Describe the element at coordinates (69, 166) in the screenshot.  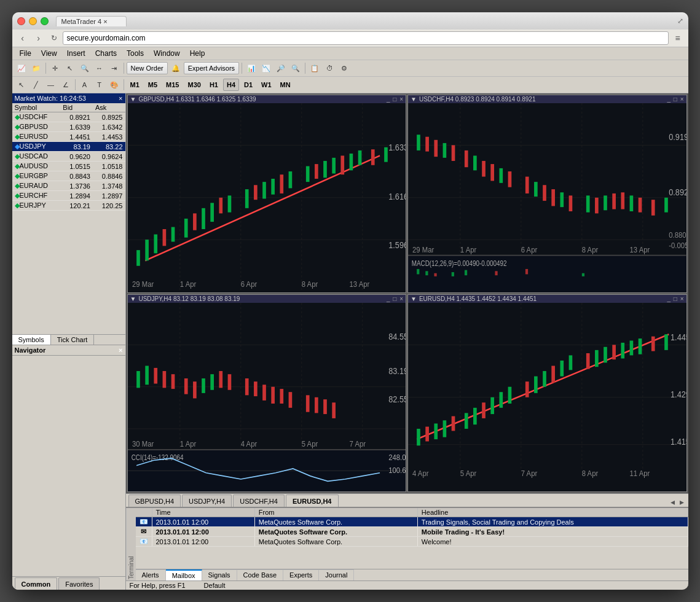
I see `market-watch-row: ◆AUDUSD 1.0515 1.0518` at that location.